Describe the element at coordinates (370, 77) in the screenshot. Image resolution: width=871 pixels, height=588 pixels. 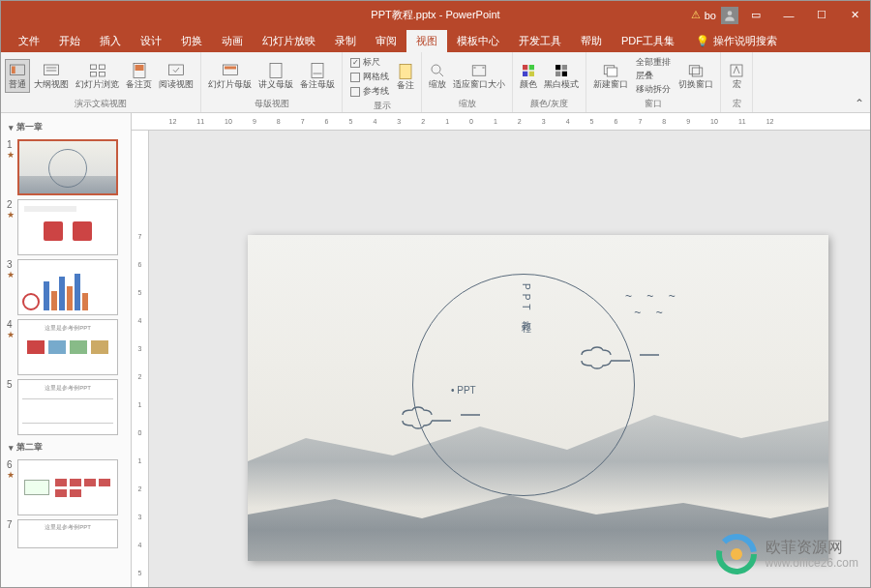
I see `gridlines-checkbox: 网格线` at that location.